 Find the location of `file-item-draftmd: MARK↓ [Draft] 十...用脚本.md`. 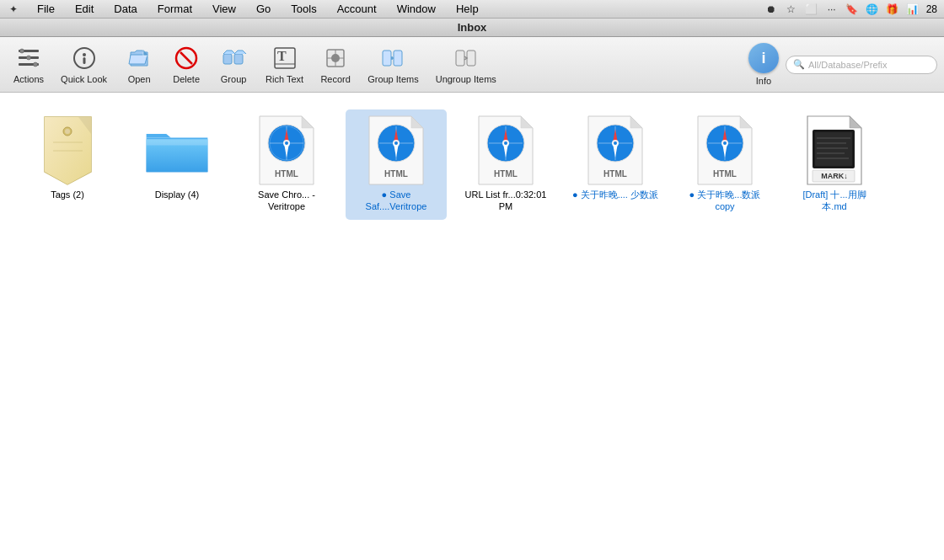

file-item-draftmd: MARK↓ [Draft] 十...用脚本.md is located at coordinates (834, 165).